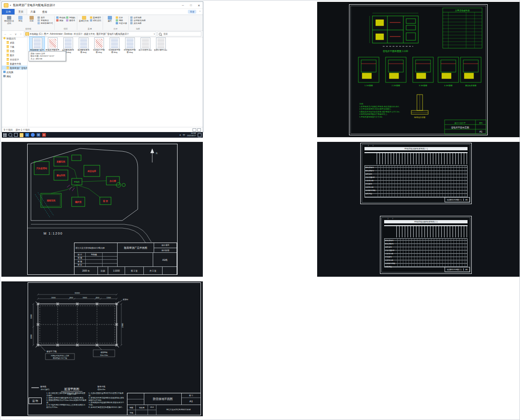 The height and width of the screenshot is (420, 520). I want to click on cad-preview-site-plan: 污水处理站 发酵车间 成品仓库 糖化车间 办公楼 灌装车间 锅炉房 宿 舍 变电…, so click(102, 209).